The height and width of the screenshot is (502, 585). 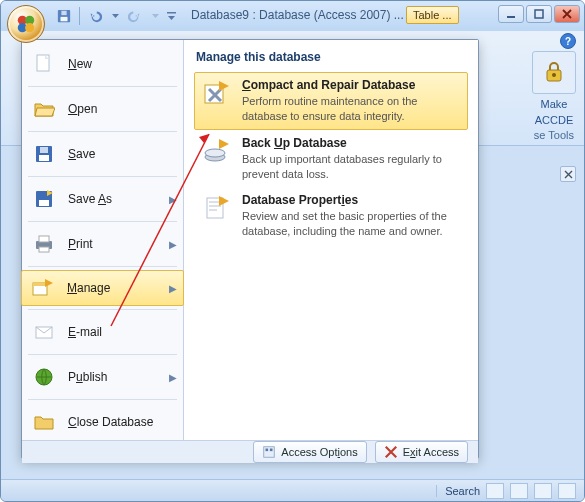 I want to click on access-options-label: Access Options, so click(x=319, y=452).